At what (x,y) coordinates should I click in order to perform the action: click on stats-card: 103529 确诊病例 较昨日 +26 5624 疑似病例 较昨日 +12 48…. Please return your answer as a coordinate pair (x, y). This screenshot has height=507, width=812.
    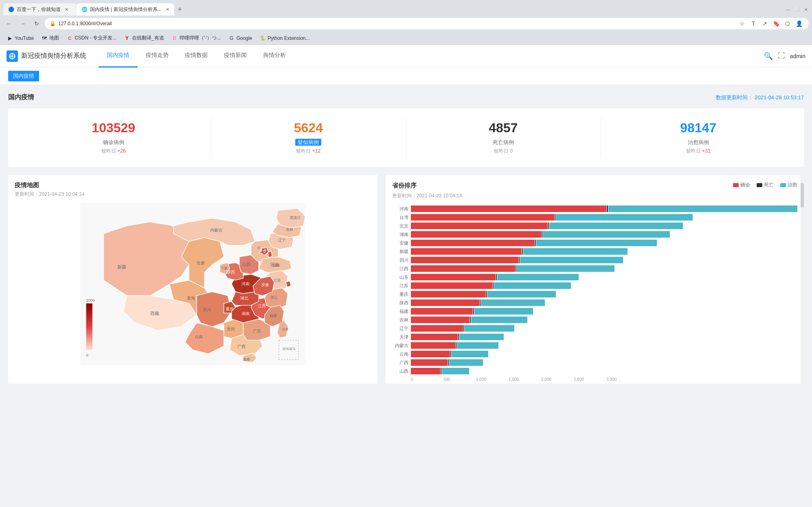
    Looking at the image, I should click on (406, 138).